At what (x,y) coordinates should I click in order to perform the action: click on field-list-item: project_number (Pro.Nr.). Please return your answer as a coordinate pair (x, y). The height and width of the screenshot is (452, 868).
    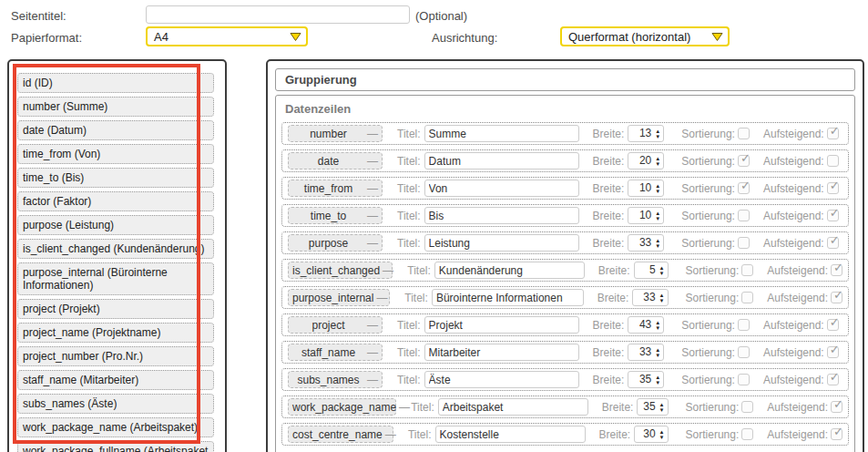
    Looking at the image, I should click on (116, 356).